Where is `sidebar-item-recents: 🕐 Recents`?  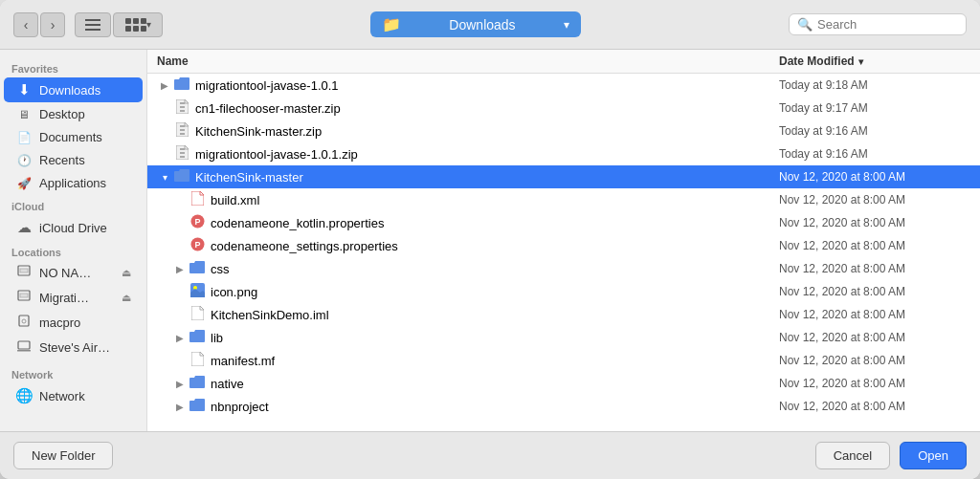
sidebar-item-recents: 🕐 Recents is located at coordinates (73, 161).